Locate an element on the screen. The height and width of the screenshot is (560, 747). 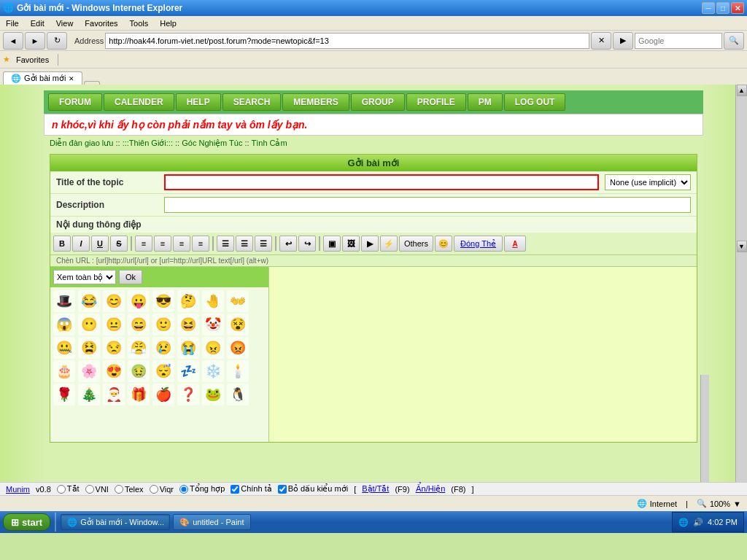
smiley-item: 💤 is located at coordinates (188, 371).